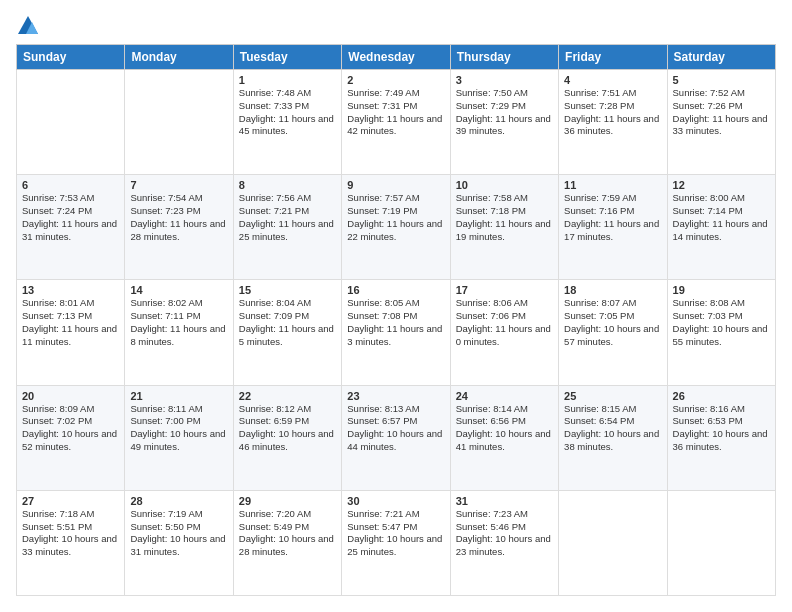 The width and height of the screenshot is (792, 612). What do you see at coordinates (492, 198) in the screenshot?
I see `sunrise-label: Sunrise: 7:58 AM` at bounding box center [492, 198].